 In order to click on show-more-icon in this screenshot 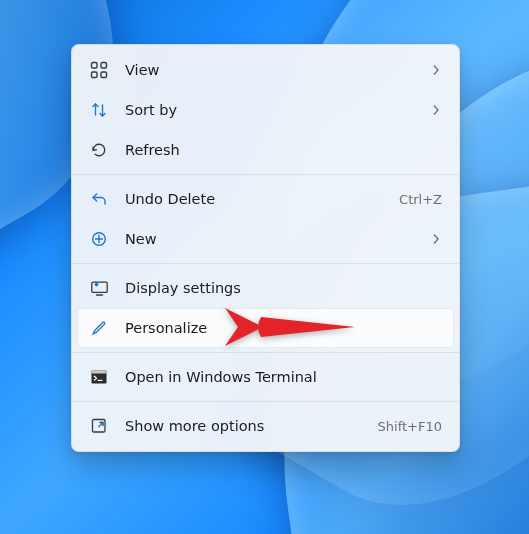, I will do `click(99, 426)`.